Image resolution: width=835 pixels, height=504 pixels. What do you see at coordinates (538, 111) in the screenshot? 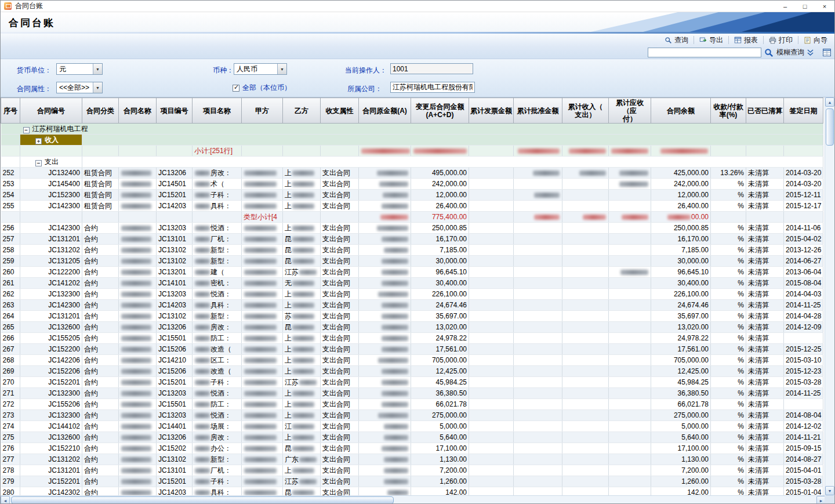
I see `column-header: 累计批准金额` at bounding box center [538, 111].